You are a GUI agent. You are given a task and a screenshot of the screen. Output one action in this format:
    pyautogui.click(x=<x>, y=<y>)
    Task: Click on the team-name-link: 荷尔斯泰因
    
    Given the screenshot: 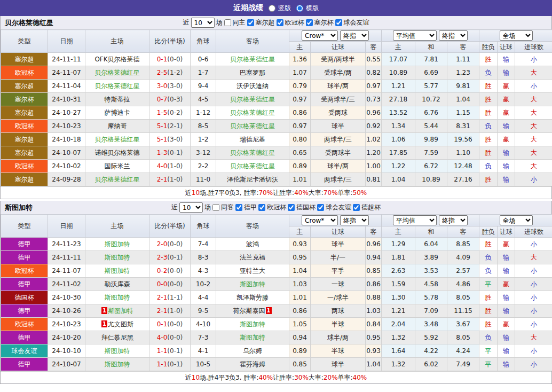 What is the action you would take?
    pyautogui.click(x=249, y=311)
    